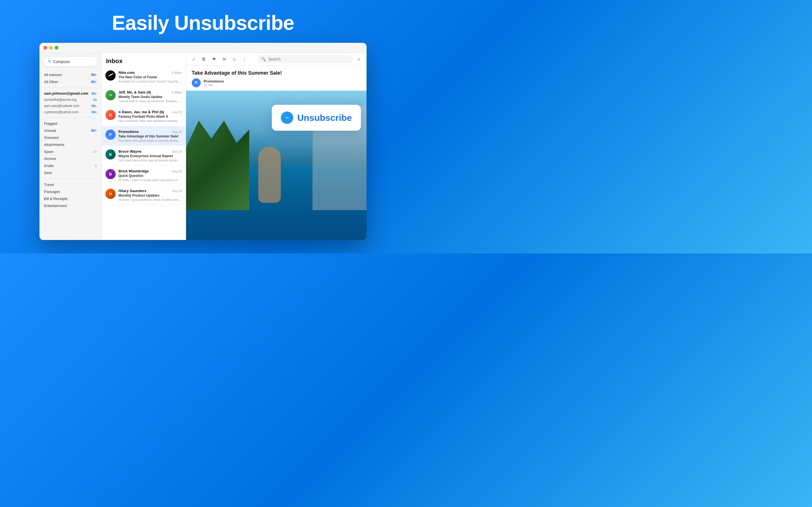 The width and height of the screenshot is (812, 507). What do you see at coordinates (287, 118) in the screenshot?
I see `unsubscribe-icon: −` at bounding box center [287, 118].